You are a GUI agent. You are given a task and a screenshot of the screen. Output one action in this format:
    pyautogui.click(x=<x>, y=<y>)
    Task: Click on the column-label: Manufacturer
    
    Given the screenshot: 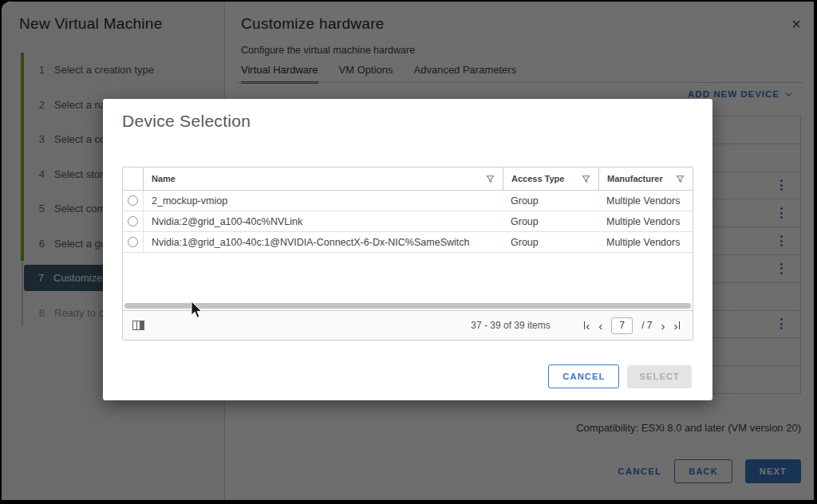 What is the action you would take?
    pyautogui.click(x=640, y=179)
    